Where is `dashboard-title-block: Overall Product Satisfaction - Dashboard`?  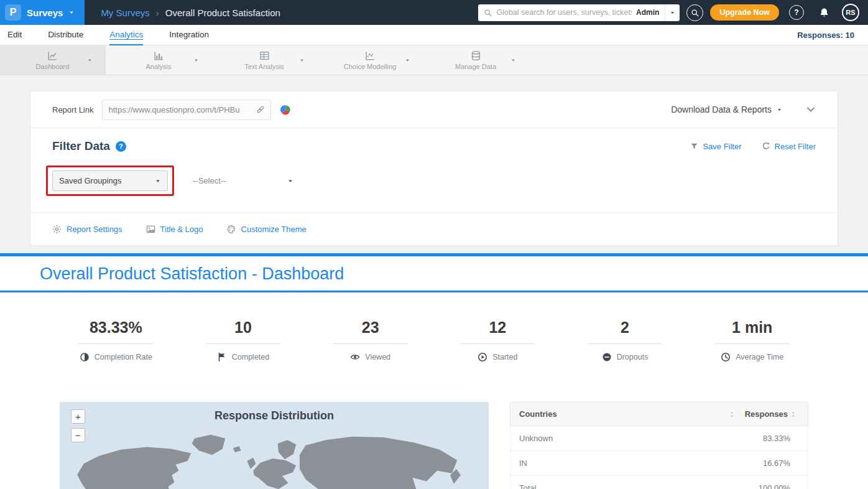
dashboard-title-block: Overall Product Satisfaction - Dashboard is located at coordinates (434, 274).